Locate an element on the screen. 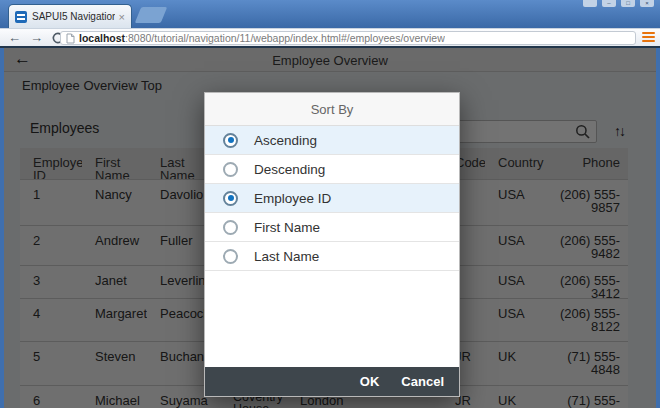 The height and width of the screenshot is (408, 660). option-label: Last Name is located at coordinates (286, 256).